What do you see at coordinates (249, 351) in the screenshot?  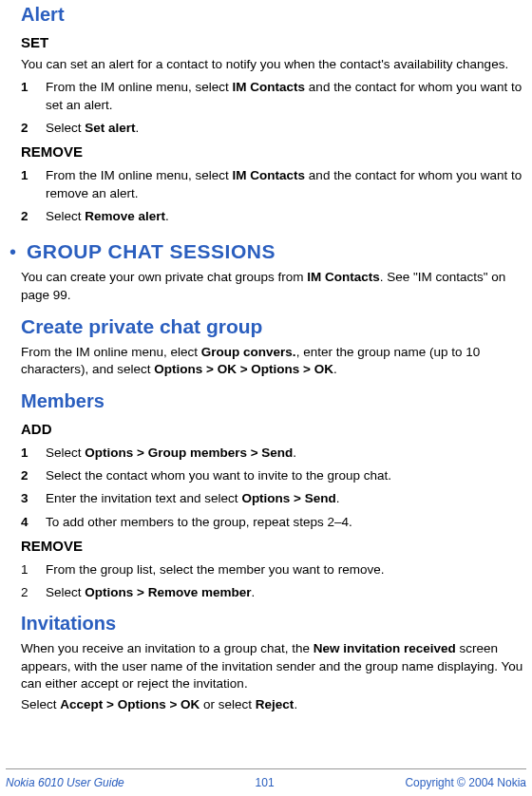 I see `bold-text: Group convers.` at bounding box center [249, 351].